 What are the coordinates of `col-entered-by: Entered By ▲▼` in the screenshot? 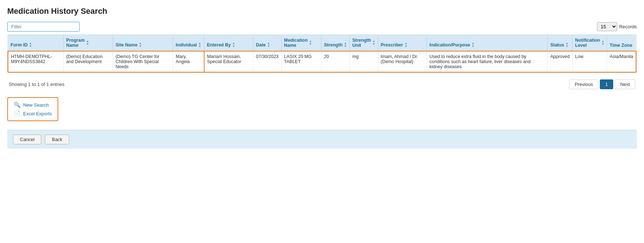 It's located at (229, 43).